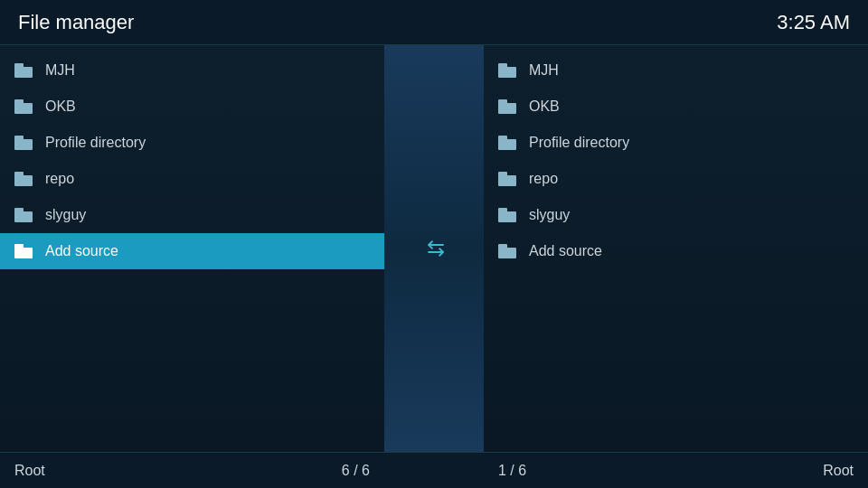  What do you see at coordinates (434, 249) in the screenshot?
I see `transfer-arrows-icon: ⇆` at bounding box center [434, 249].